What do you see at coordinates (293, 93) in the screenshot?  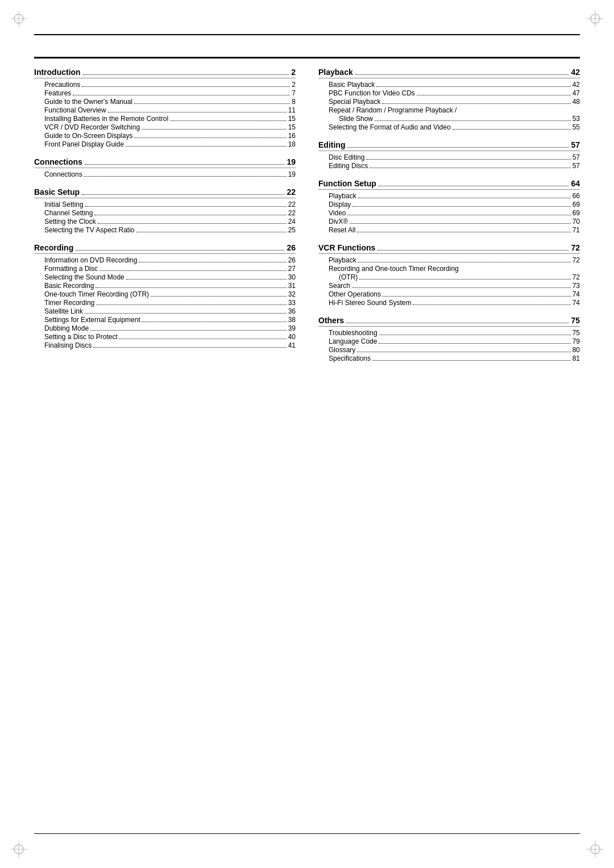 I see `toc-item-page: 7` at bounding box center [293, 93].